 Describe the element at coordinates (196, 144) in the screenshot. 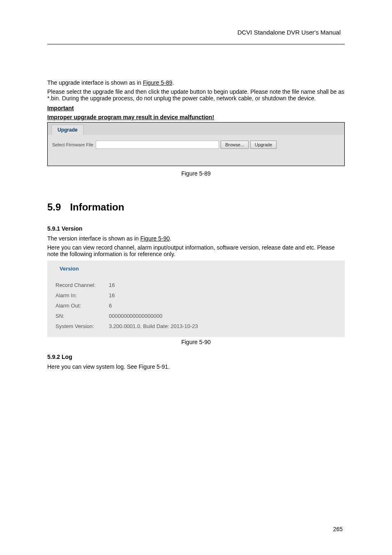

I see `upgrade-panel-container: Upgrade Select Firmware File Browse... U…` at that location.